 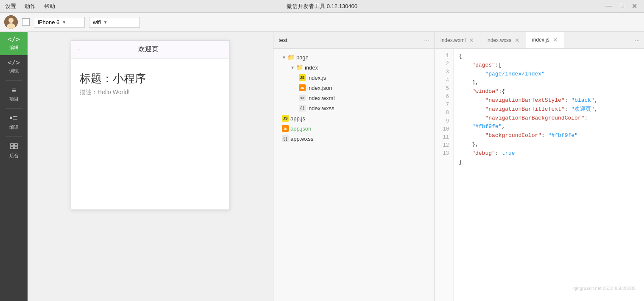 What do you see at coordinates (14, 99) in the screenshot?
I see `sidebar-label-project: 项目` at bounding box center [14, 99].